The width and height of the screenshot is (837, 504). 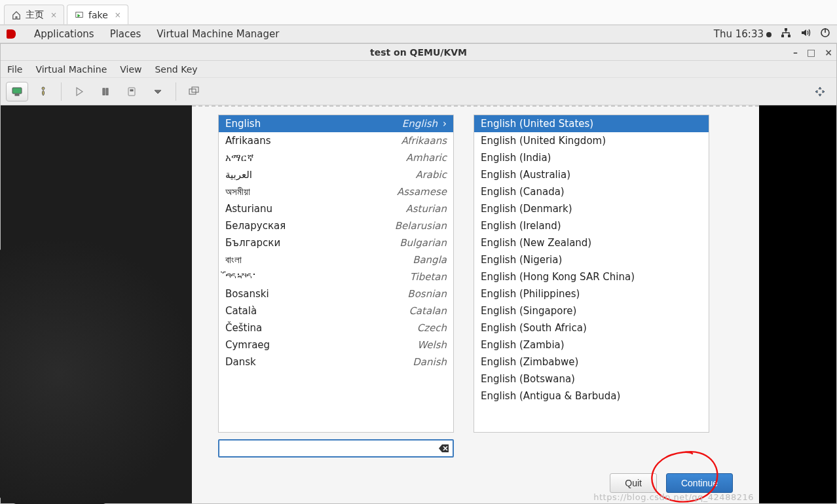 What do you see at coordinates (591, 260) in the screenshot?
I see `locale-row: English (Nigeria)` at bounding box center [591, 260].